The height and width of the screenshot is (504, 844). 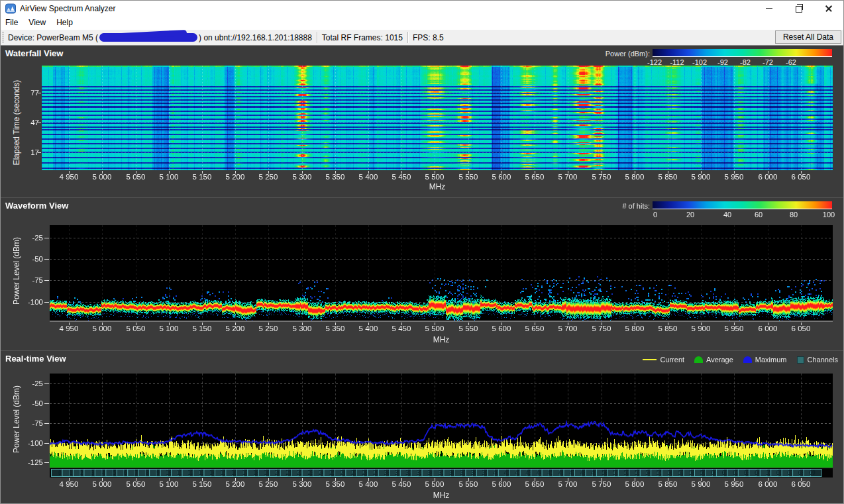 What do you see at coordinates (203, 328) in the screenshot?
I see `x-axis-tick-label: 5 150` at bounding box center [203, 328].